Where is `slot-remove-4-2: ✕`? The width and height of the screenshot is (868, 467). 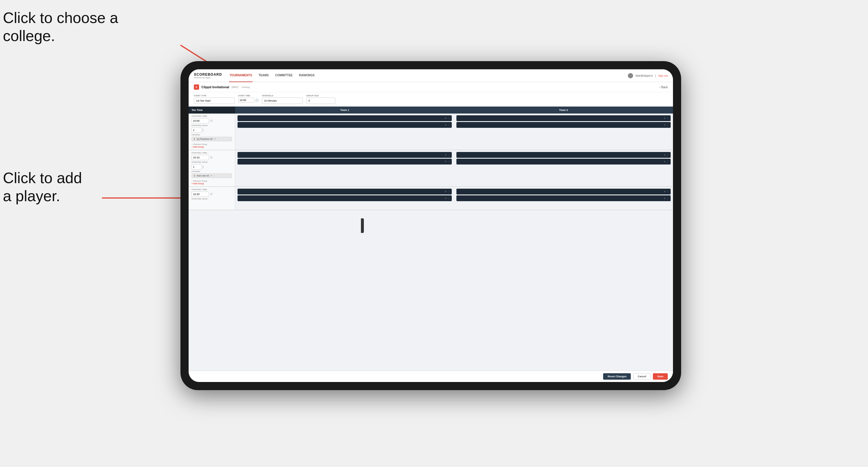
slot-remove-4-2: ✕ is located at coordinates (665, 162).